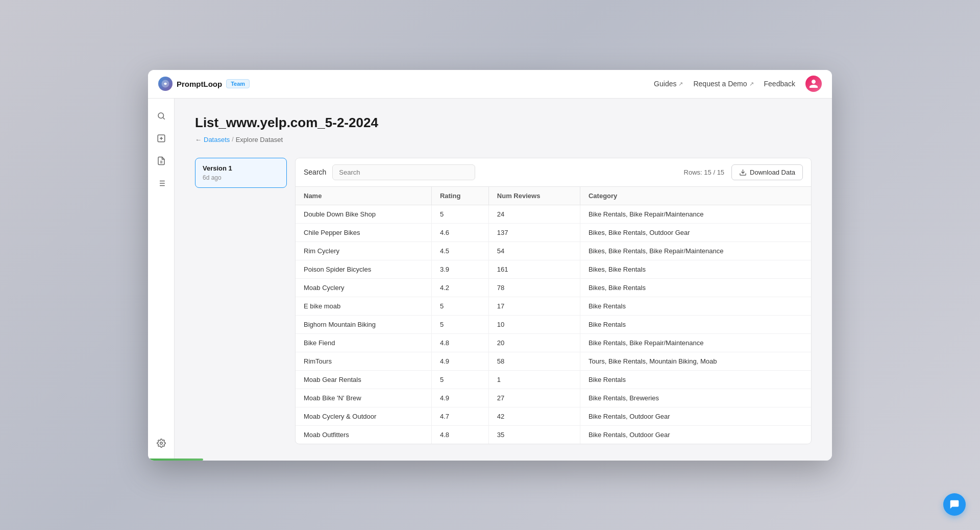 The image size is (980, 530). What do you see at coordinates (161, 161) in the screenshot?
I see `sidebar-document-icon` at bounding box center [161, 161].